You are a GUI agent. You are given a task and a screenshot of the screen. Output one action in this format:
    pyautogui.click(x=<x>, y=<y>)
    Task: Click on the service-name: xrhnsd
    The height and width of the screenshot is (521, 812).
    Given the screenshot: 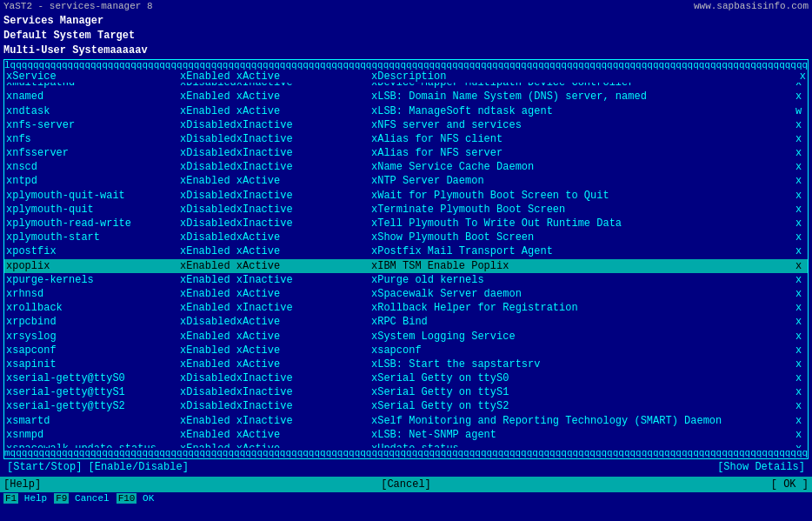 What is the action you would take?
    pyautogui.click(x=93, y=294)
    